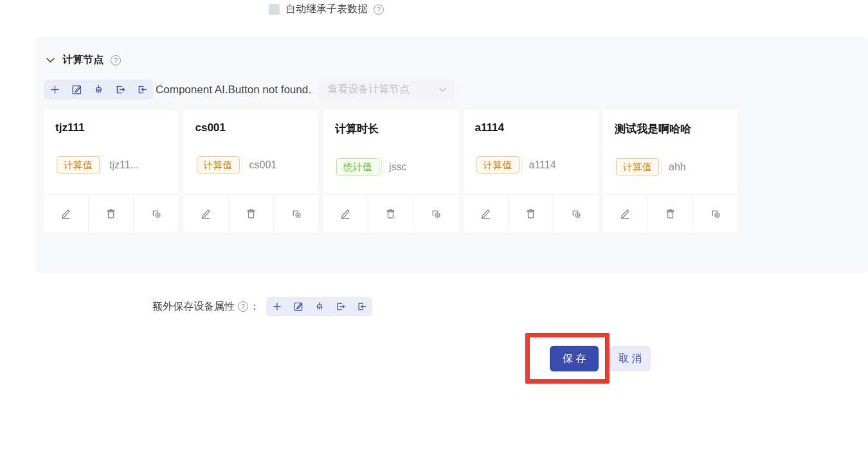 The image size is (868, 455). I want to click on card-value: a1114, so click(543, 165).